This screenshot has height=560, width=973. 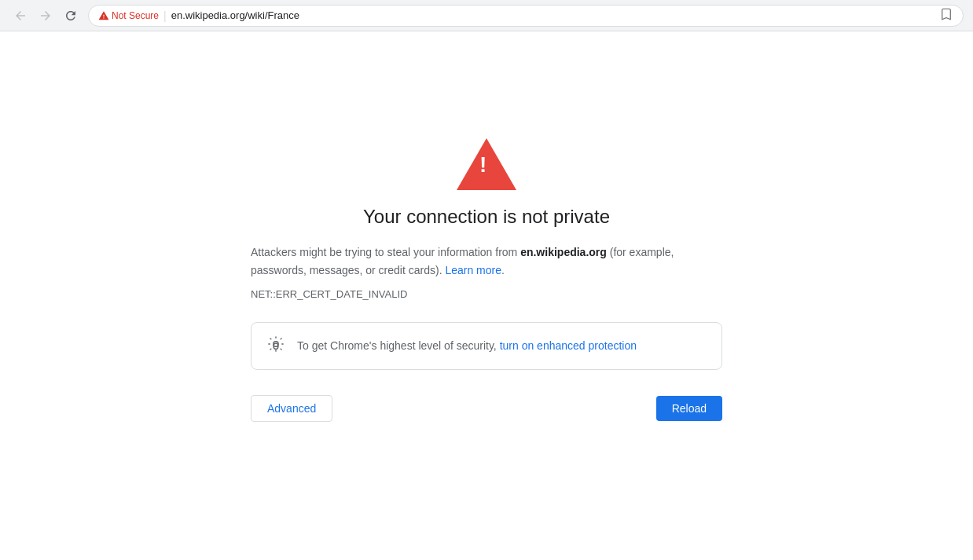 I want to click on warning-icon-large, so click(x=486, y=164).